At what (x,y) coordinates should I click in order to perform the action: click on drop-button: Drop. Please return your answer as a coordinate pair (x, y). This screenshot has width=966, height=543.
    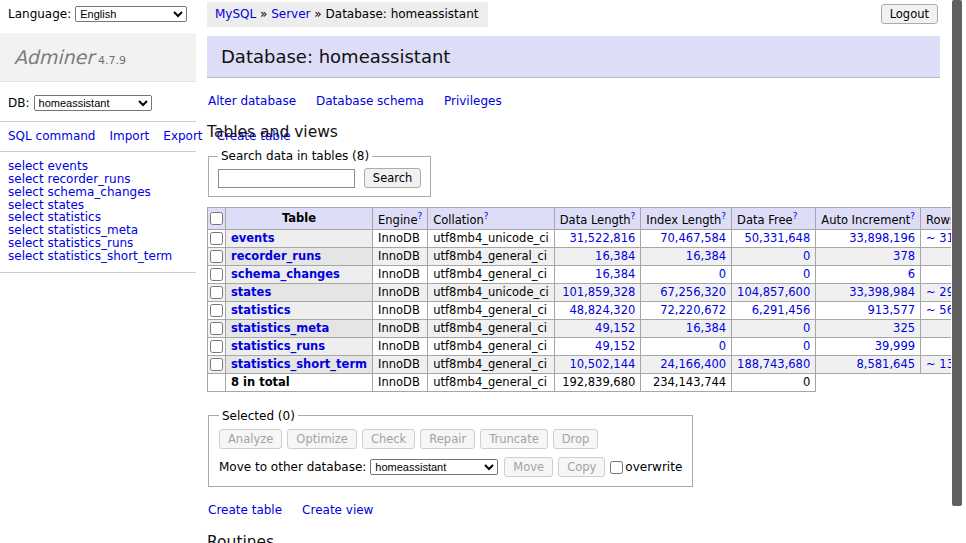
    Looking at the image, I should click on (576, 439).